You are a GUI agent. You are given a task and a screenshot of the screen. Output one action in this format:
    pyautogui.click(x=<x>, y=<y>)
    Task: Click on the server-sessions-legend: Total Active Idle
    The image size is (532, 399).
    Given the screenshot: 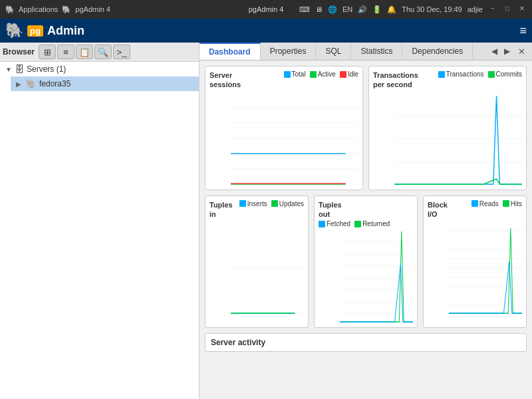 What is the action you would take?
    pyautogui.click(x=321, y=74)
    